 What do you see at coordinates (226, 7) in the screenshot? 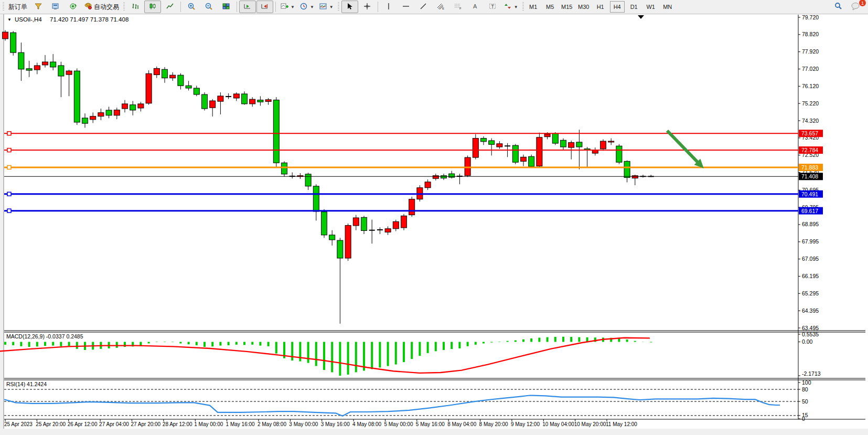
I see `tile-windows-button` at bounding box center [226, 7].